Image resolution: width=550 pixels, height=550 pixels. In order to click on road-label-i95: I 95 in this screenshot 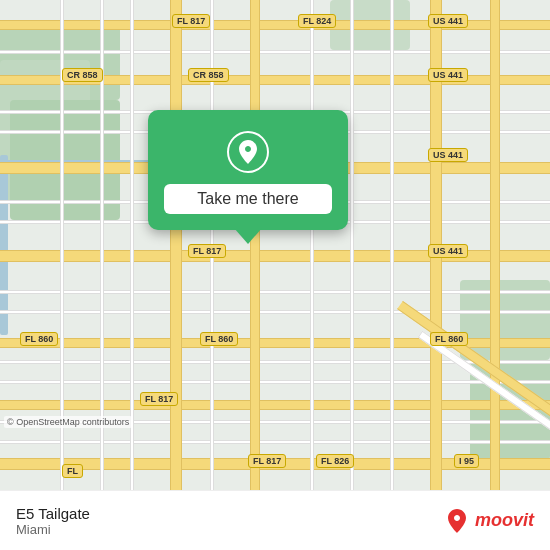, I will do `click(466, 461)`.